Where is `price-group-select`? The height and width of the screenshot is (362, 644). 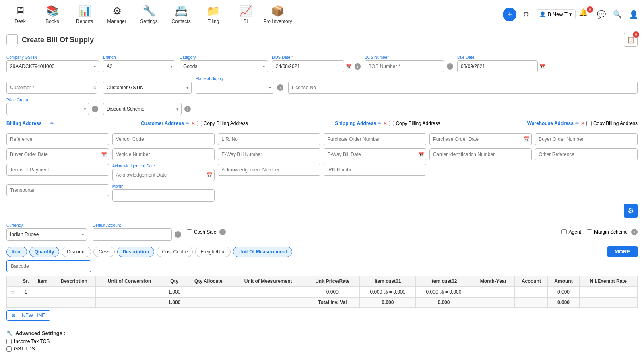 price-group-select is located at coordinates (47, 109).